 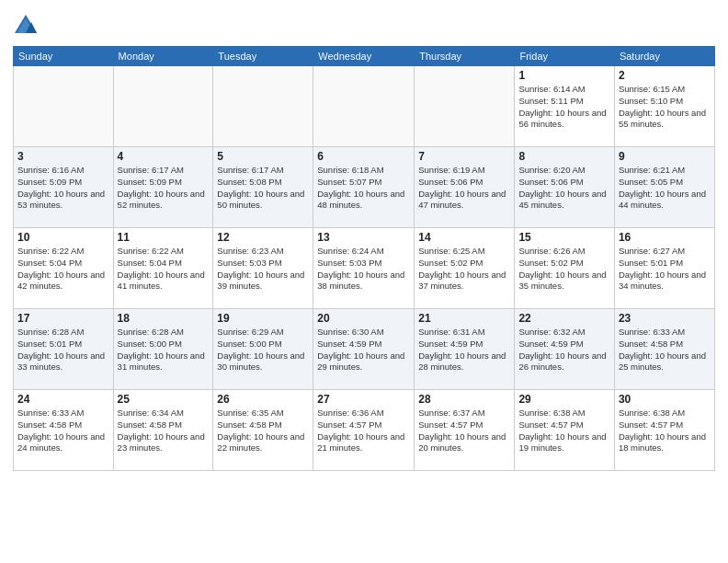 What do you see at coordinates (665, 269) in the screenshot?
I see `day-info: Sunrise: 6:27 AM Sunset: 5:01 PM Dayligh…` at bounding box center [665, 269].